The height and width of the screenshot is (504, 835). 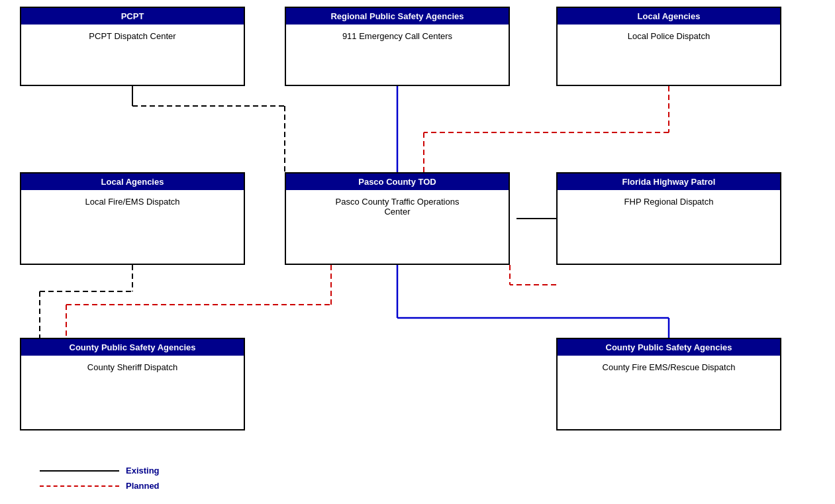 I want to click on node-pasco-tod-header: Pasco County TOD, so click(x=397, y=181).